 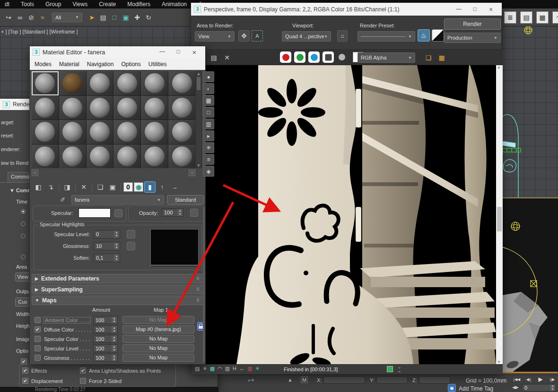 I want to click on sample-slot-fanera, so click(x=73, y=83).